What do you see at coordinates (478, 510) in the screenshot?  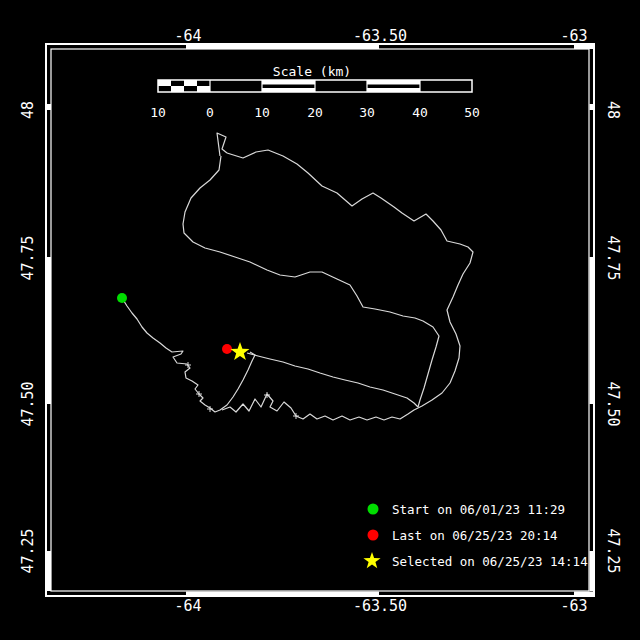 I see `legend-label-0: Start on 06/01/23 11:29` at bounding box center [478, 510].